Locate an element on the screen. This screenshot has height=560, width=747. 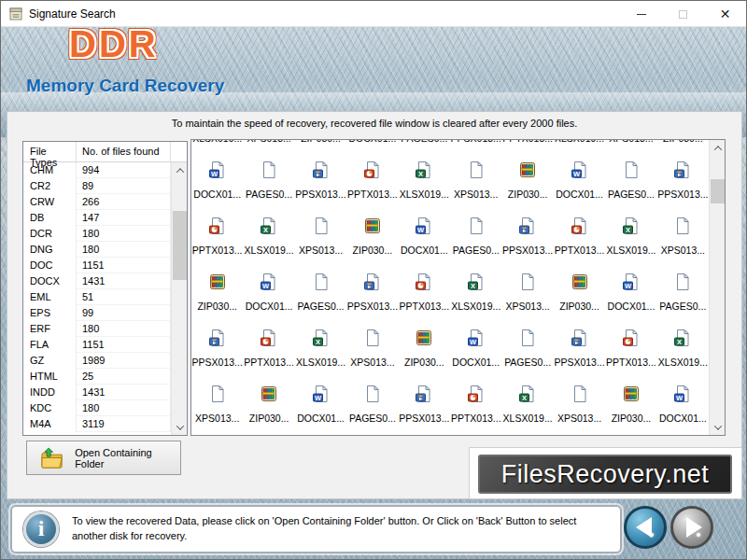
file-item-label: PAGES0... is located at coordinates (476, 250).